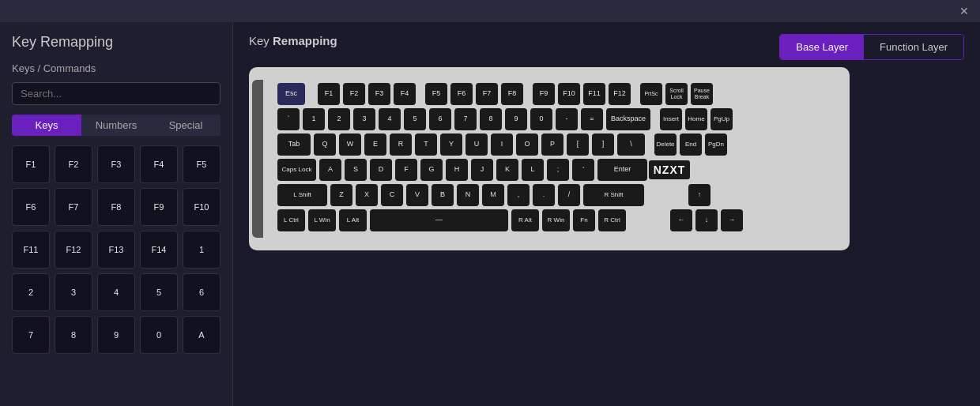 Image resolution: width=980 pixels, height=406 pixels. I want to click on key-f10: F10, so click(569, 94).